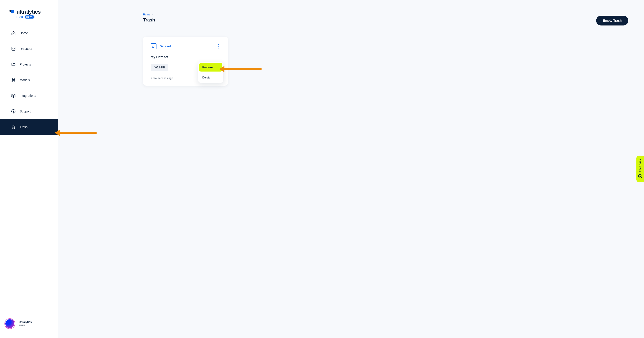 The height and width of the screenshot is (338, 644). I want to click on breadcrumb-home: Home, so click(146, 14).